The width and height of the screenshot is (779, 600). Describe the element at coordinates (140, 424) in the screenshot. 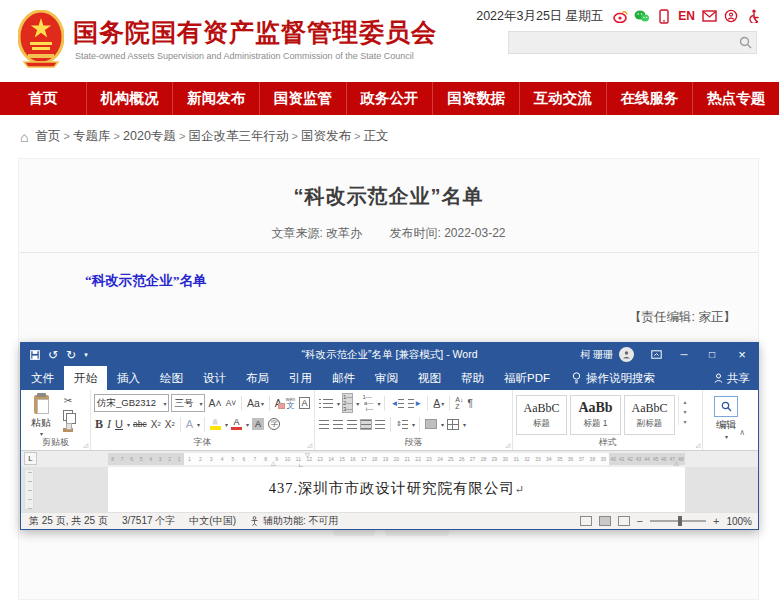

I see `strikethrough-icon: abc` at that location.